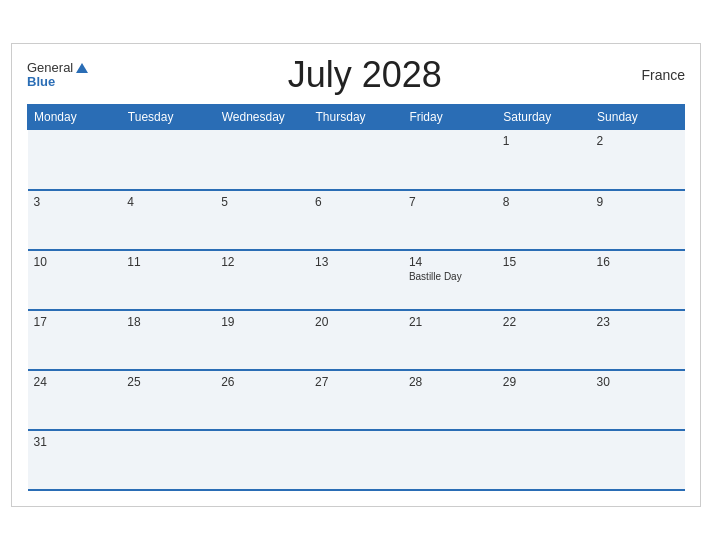  I want to click on calendar-week-row: 3456789, so click(356, 220).